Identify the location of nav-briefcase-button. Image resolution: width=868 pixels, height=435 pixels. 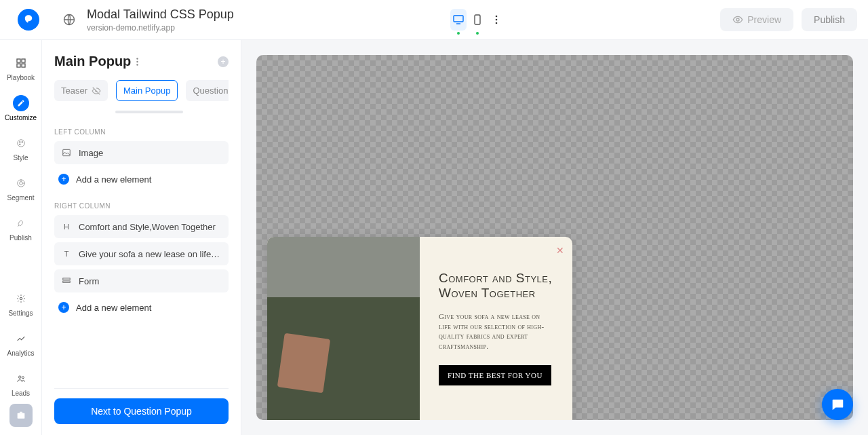
(21, 415).